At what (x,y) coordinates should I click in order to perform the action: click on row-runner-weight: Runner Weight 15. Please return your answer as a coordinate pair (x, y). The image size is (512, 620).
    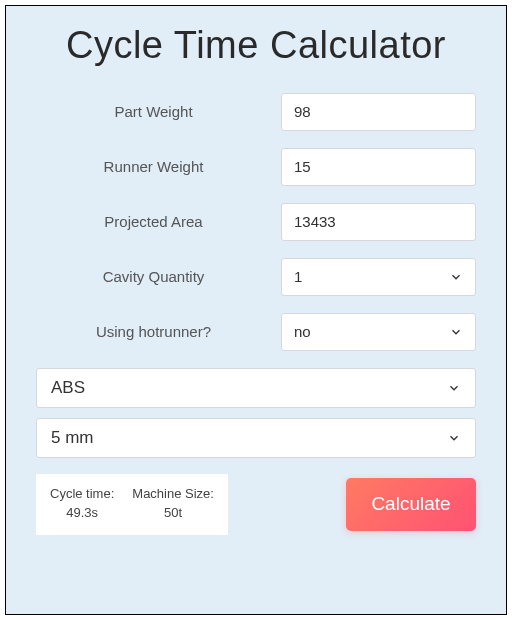
    Looking at the image, I should click on (256, 167).